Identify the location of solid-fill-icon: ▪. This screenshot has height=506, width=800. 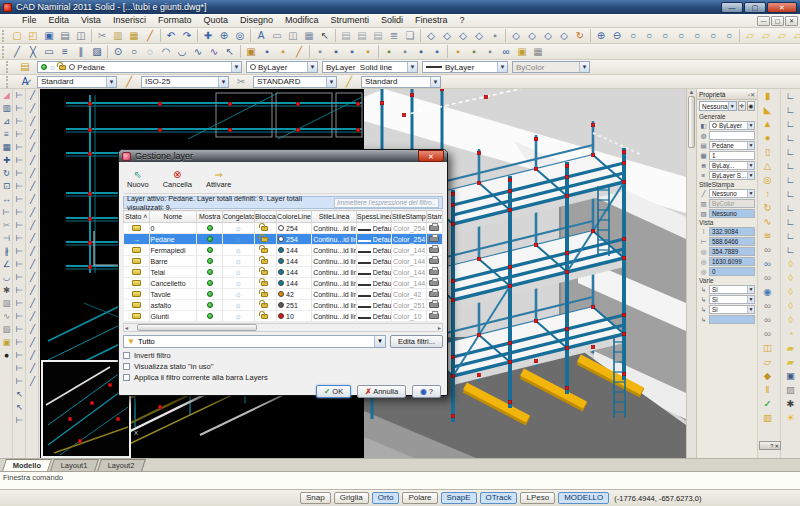
(458, 52).